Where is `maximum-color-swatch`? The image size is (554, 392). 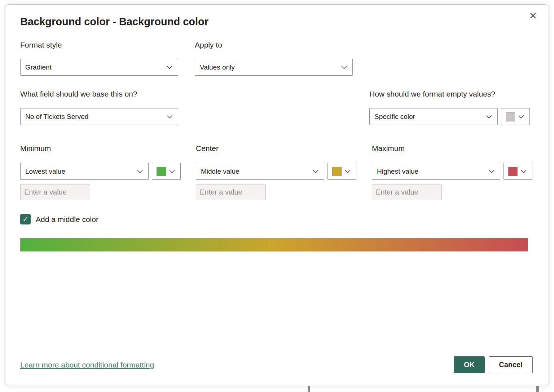 maximum-color-swatch is located at coordinates (513, 172).